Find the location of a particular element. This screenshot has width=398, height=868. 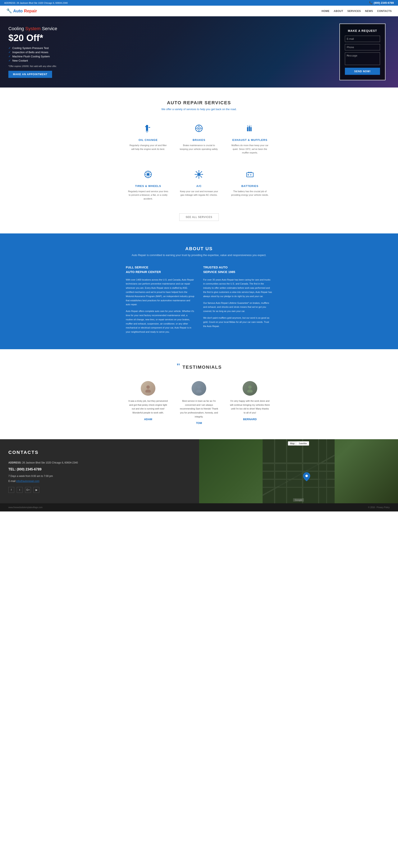

map-tab-map: Map is located at coordinates (292, 443).